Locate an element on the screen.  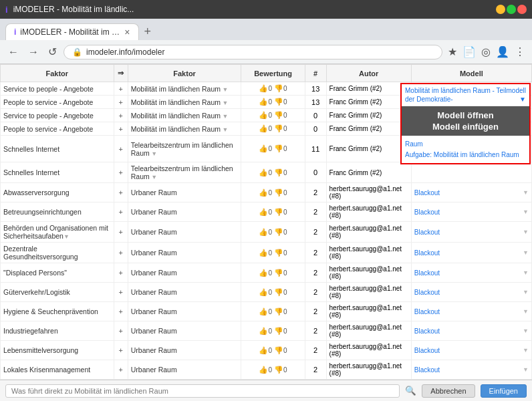
address-bar: 🔒 imodeler.info/imodeler is located at coordinates (253, 52).